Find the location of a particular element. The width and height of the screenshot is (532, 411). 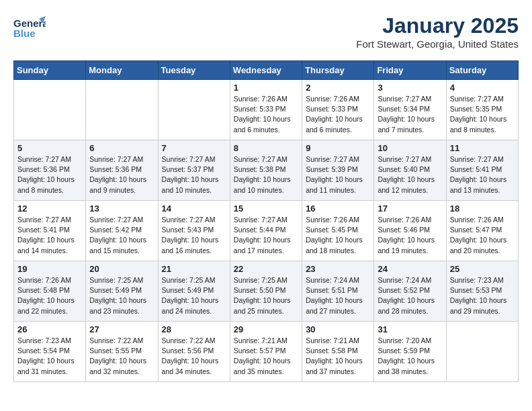

calendar-cell: 8Sunrise: 7:27 AMSunset: 5:38 PMDaylight… is located at coordinates (266, 171).